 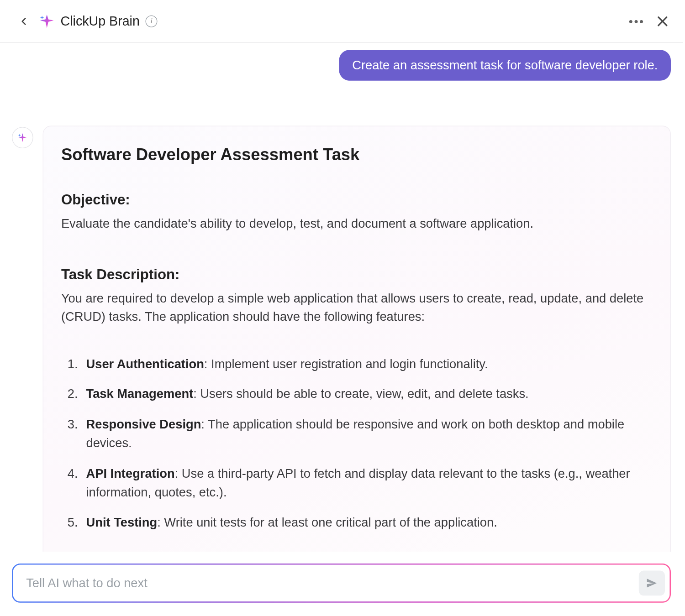 What do you see at coordinates (357, 200) in the screenshot?
I see `objective-heading: Objective:` at bounding box center [357, 200].